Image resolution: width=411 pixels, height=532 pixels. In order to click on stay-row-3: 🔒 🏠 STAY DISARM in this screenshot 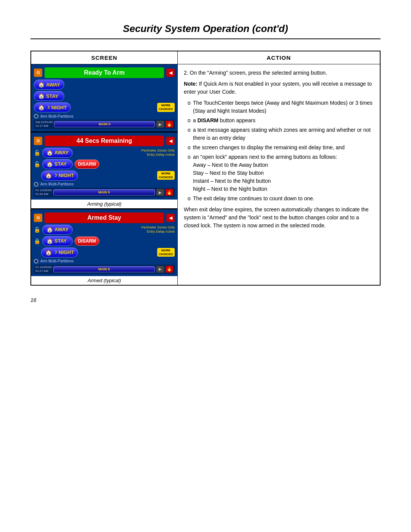, I will do `click(104, 241)`.